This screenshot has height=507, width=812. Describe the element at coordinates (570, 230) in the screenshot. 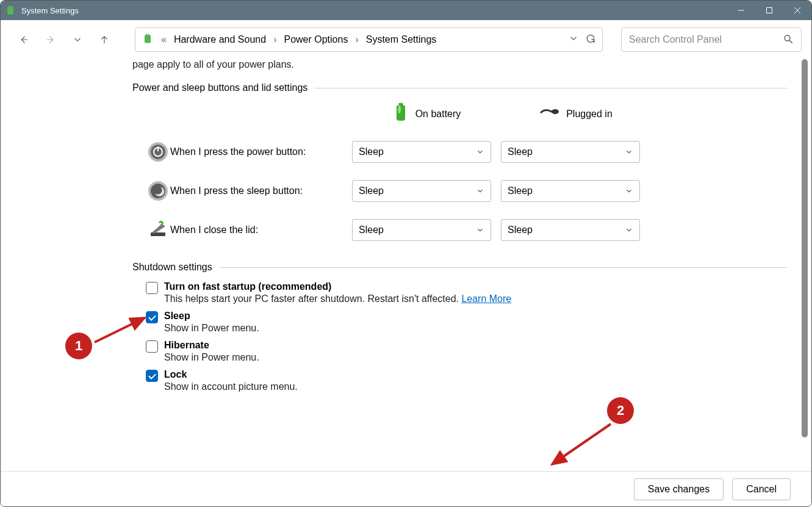

I see `lid-plugged-select: Sleep` at that location.